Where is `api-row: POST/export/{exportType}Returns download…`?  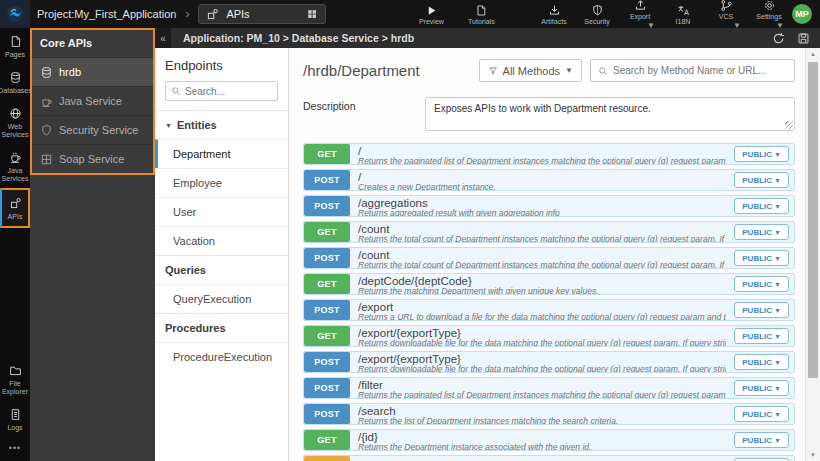 api-row: POST/export/{exportType}Returns download… is located at coordinates (549, 362).